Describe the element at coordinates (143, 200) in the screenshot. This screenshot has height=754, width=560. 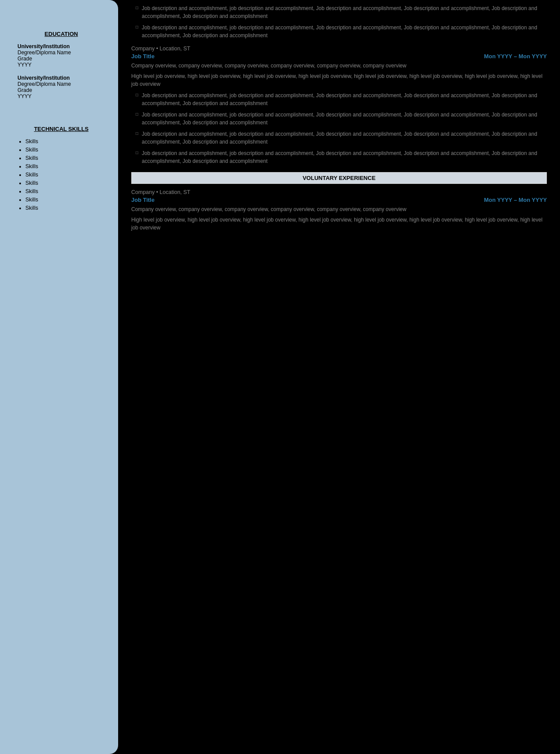
I see `voluntary-job-title-1: Job Title` at that location.